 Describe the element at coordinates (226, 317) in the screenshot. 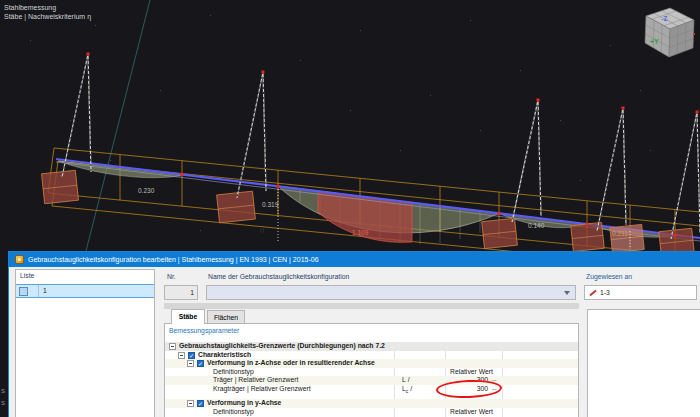

I see `tab-flaechen: Flächen` at that location.